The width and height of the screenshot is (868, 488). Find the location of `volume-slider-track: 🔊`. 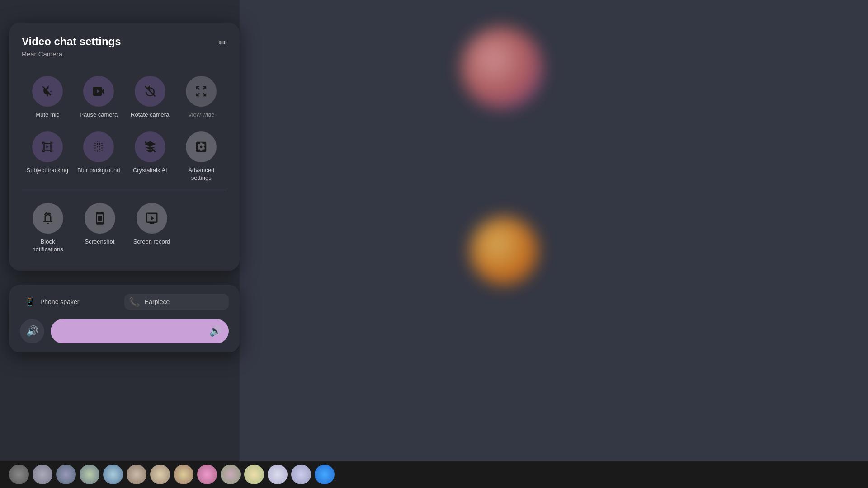

volume-slider-track: 🔊 is located at coordinates (140, 331).